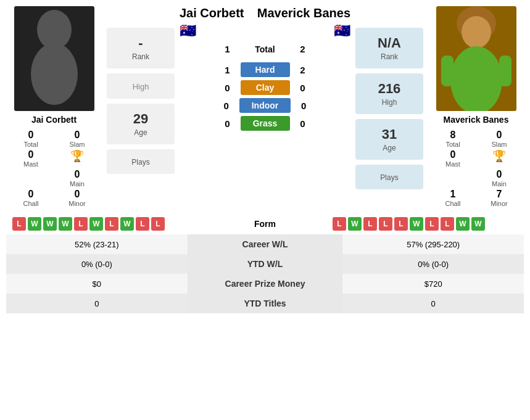 The image size is (530, 420). Describe the element at coordinates (141, 162) in the screenshot. I see `left-plays-box: Plays` at that location.